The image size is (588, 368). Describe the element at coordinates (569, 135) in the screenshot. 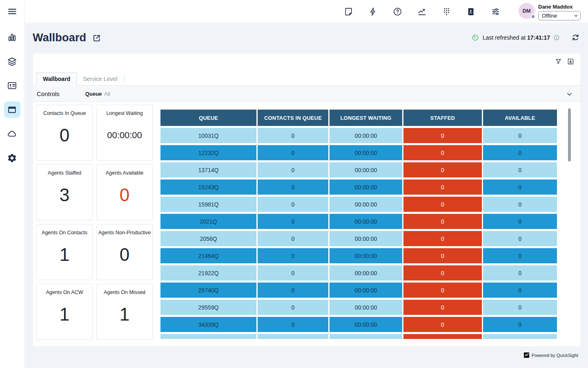

I see `table-scrollbar` at that location.